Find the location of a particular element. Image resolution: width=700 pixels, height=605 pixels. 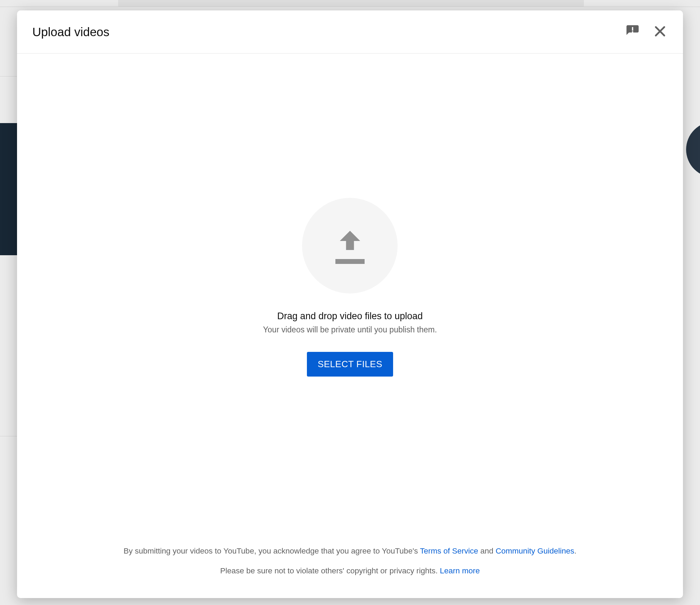

feedback-icon is located at coordinates (633, 32).